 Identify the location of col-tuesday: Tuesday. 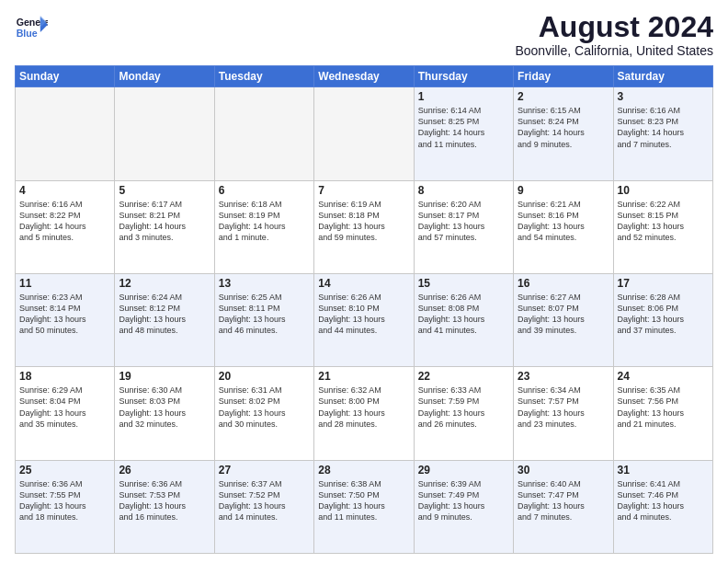
(264, 77).